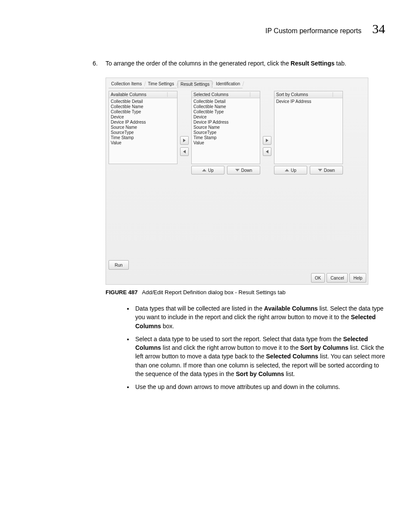  Describe the element at coordinates (314, 31) in the screenshot. I see `header-title: IP Custom performance reports` at that location.